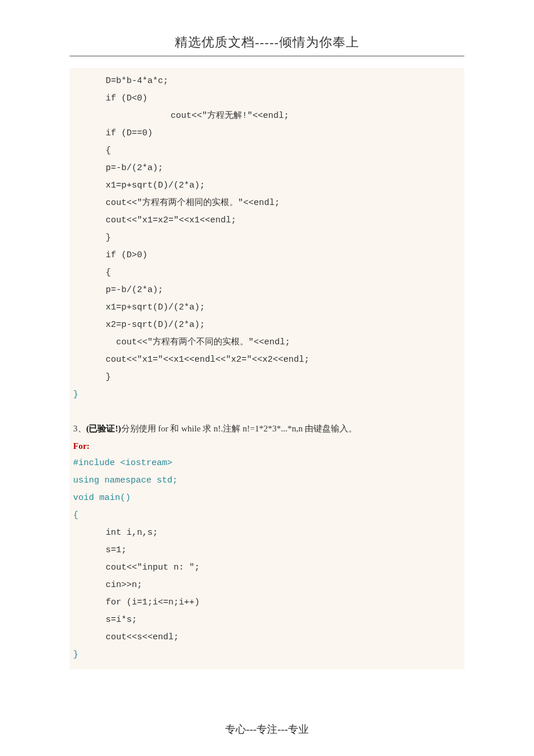 The image size is (534, 756). I want to click on code-line: s=i*s;, so click(267, 620).